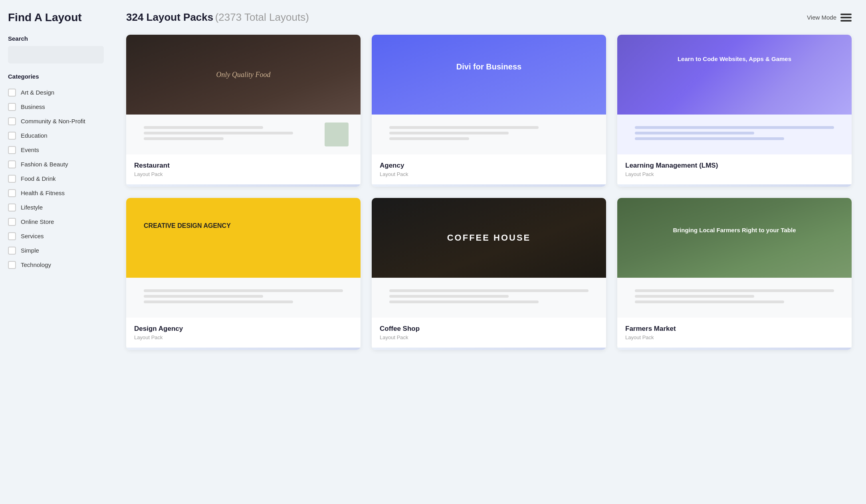  What do you see at coordinates (244, 333) in the screenshot?
I see `card-info-design-agency: Design Agency Layout Pack` at bounding box center [244, 333].